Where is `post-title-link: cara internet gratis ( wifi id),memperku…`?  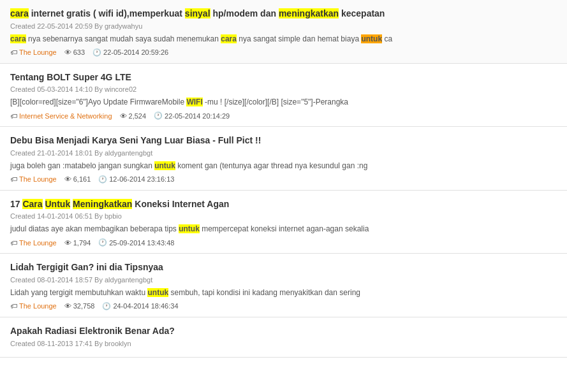 post-title-link: cara internet gratis ( wifi id),memperku… is located at coordinates (198, 13).